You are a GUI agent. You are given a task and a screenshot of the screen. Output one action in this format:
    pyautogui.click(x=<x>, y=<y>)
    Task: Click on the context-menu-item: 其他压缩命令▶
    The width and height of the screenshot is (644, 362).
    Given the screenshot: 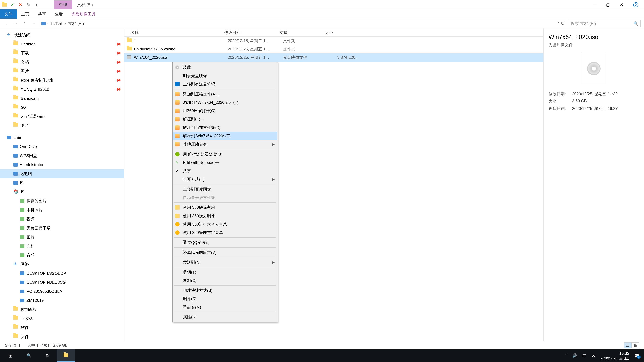 What is the action you would take?
    pyautogui.click(x=225, y=144)
    